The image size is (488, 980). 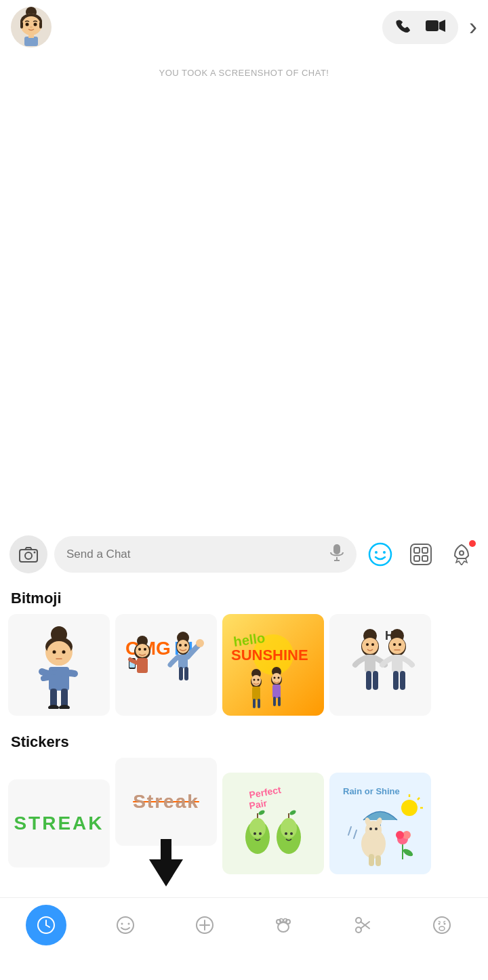 I want to click on emoji-button, so click(x=380, y=554).